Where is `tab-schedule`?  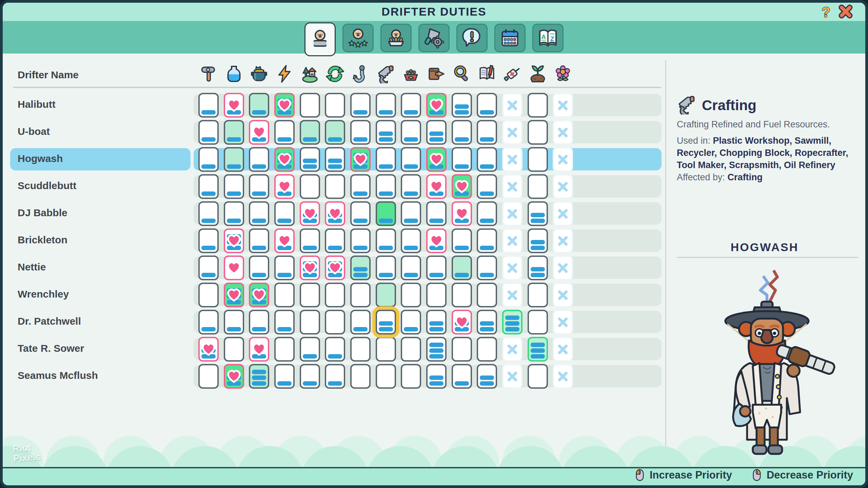 tab-schedule is located at coordinates (510, 38).